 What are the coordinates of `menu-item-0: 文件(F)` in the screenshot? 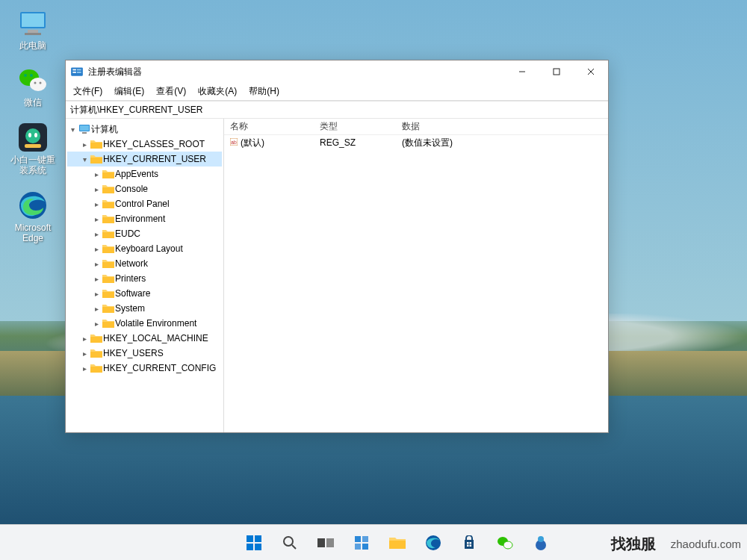 It's located at (88, 91).